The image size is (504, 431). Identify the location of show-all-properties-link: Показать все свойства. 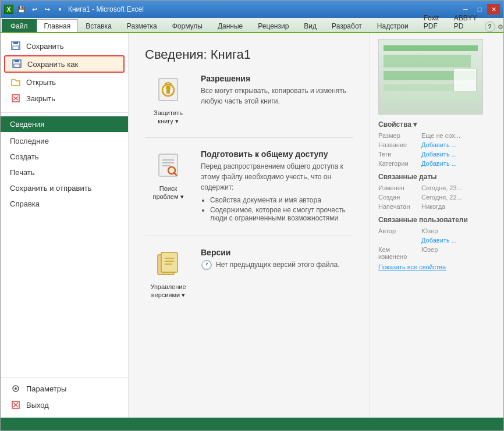
(436, 267).